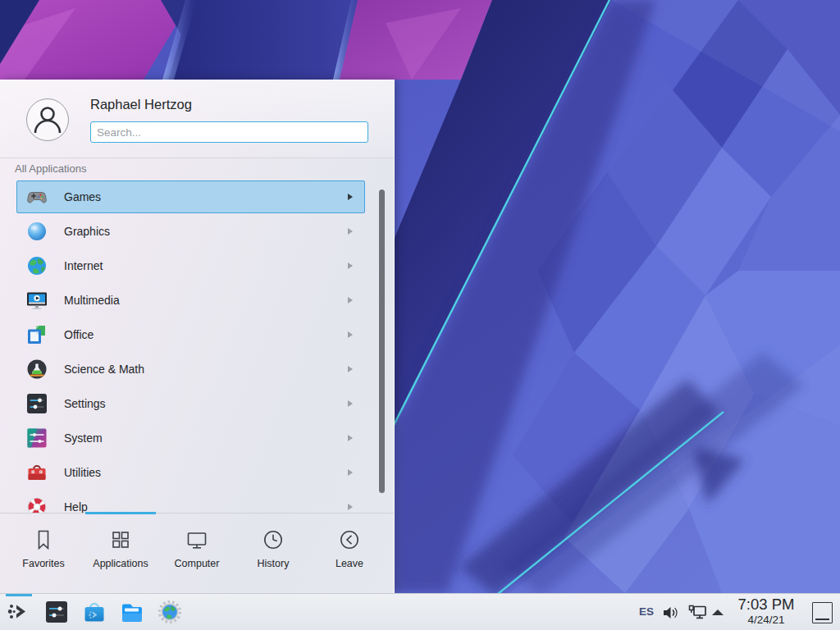  What do you see at coordinates (43, 540) in the screenshot?
I see `bookmark-icon` at bounding box center [43, 540].